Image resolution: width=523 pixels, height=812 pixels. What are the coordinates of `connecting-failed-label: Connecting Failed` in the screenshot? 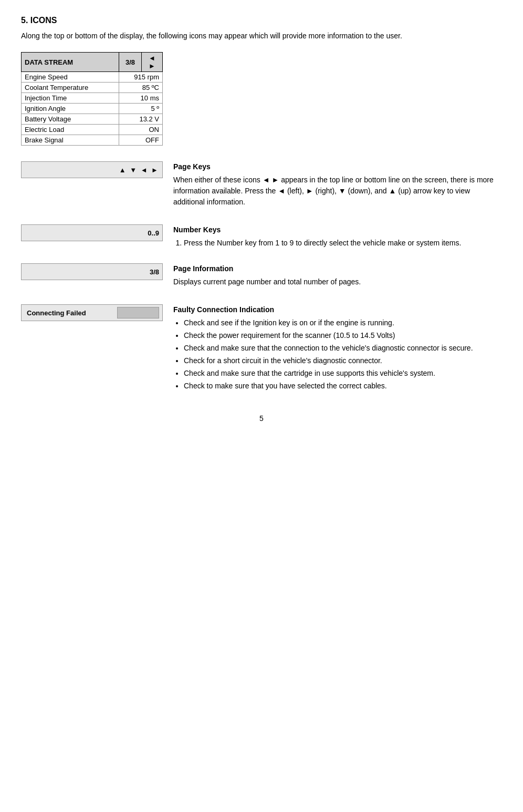 It's located at (56, 313).